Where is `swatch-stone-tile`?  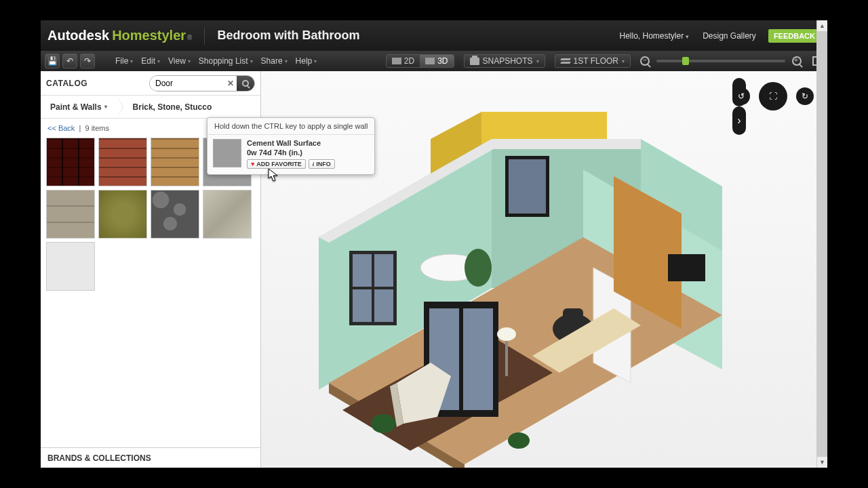 swatch-stone-tile is located at coordinates (71, 214).